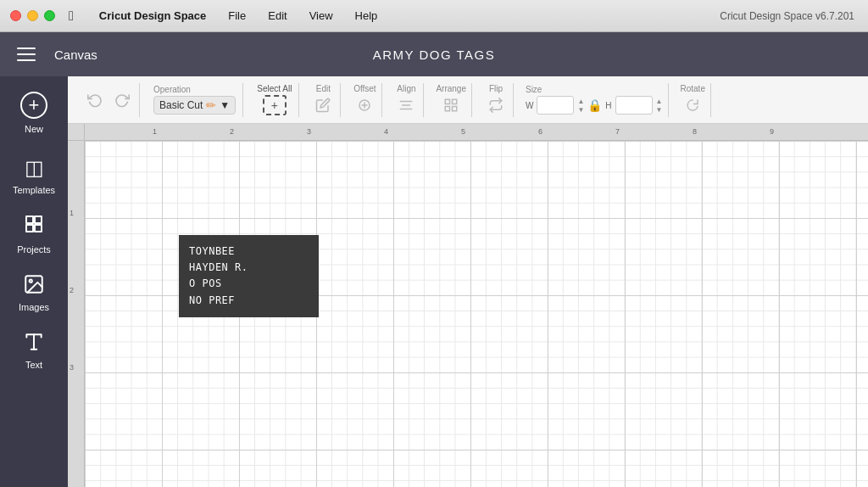 The height and width of the screenshot is (487, 868). Describe the element at coordinates (76, 132) in the screenshot. I see `ruler-corner` at that location.